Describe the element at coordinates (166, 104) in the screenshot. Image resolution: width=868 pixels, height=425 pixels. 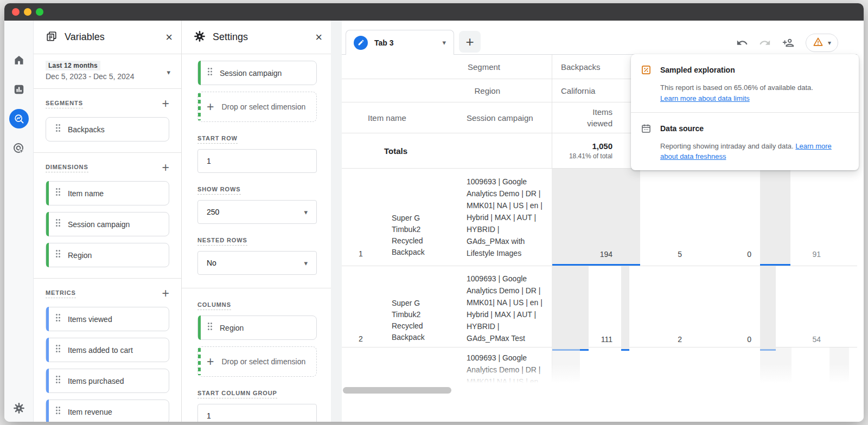
I see `add-segment-icon: +` at that location.